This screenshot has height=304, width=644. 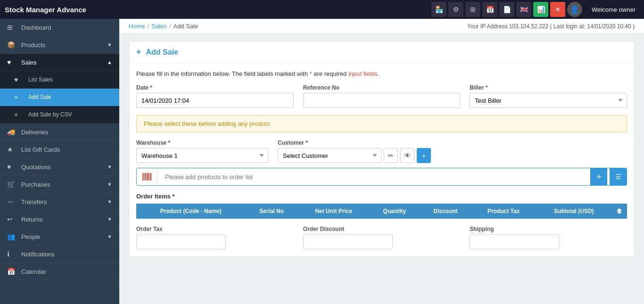 What do you see at coordinates (67, 150) in the screenshot?
I see `sidebar-label-gift-cards: List Gift Cards` at bounding box center [67, 150].